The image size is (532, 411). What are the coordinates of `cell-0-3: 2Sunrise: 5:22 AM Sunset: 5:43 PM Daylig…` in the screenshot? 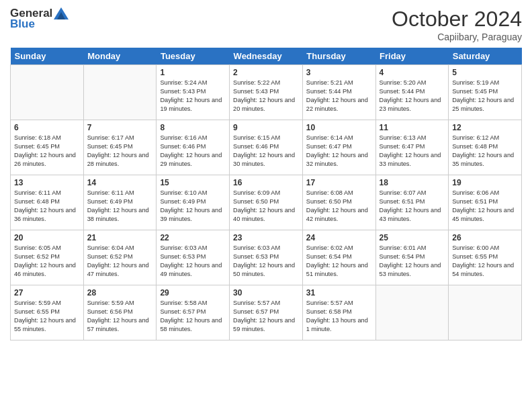 It's located at (266, 93).